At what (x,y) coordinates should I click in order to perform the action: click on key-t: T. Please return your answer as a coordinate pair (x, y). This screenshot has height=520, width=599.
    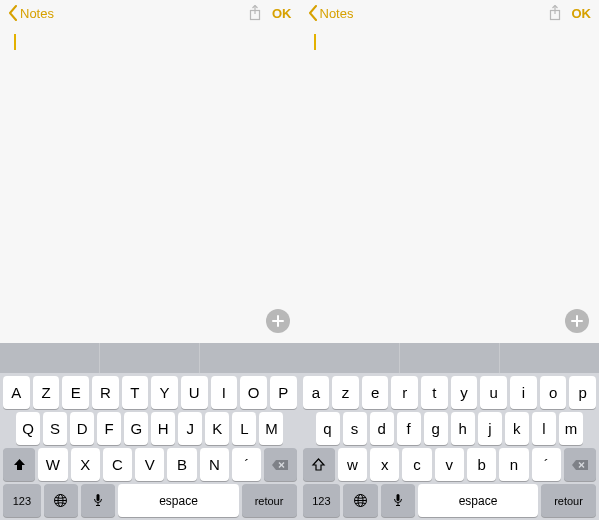
    Looking at the image, I should click on (136, 392).